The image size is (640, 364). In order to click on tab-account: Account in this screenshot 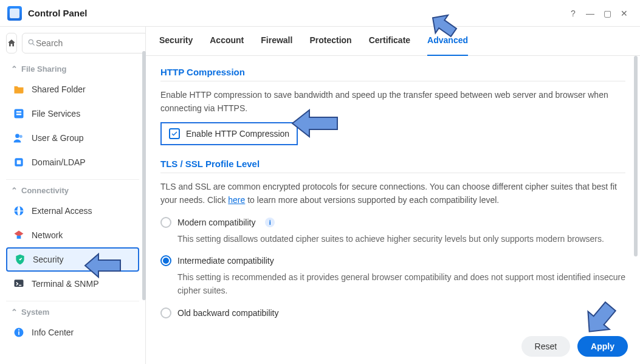, I will do `click(227, 45)`.